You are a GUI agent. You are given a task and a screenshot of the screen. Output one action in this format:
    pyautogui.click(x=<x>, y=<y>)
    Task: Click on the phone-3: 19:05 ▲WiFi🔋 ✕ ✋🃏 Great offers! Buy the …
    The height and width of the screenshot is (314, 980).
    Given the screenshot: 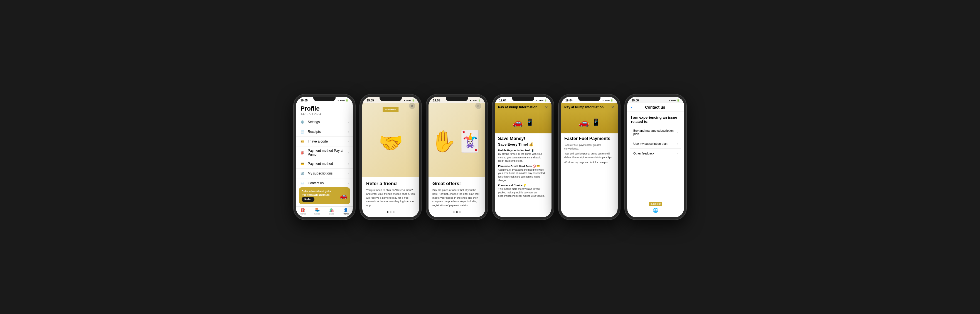 What is the action you would take?
    pyautogui.click(x=457, y=157)
    